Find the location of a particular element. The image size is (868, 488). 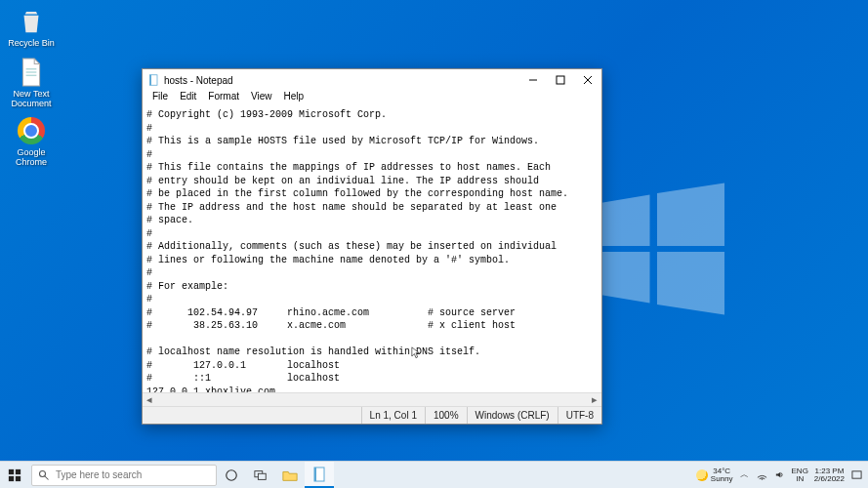

taskbar: 34°C Sunny ︿ ENG IN 1:23 PM 2/6/2022 is located at coordinates (434, 474).